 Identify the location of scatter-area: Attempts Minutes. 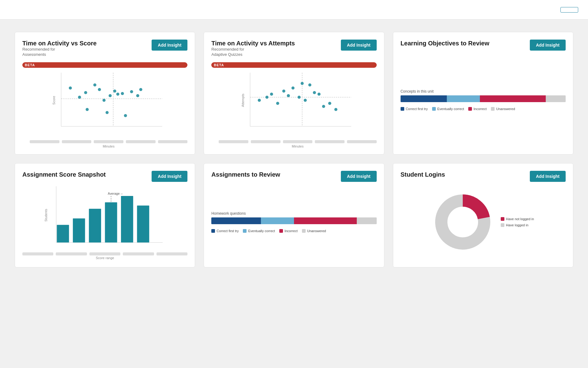
(294, 109).